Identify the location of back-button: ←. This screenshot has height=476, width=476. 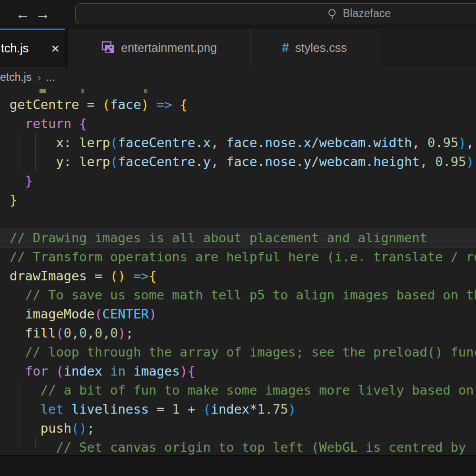
(23, 14).